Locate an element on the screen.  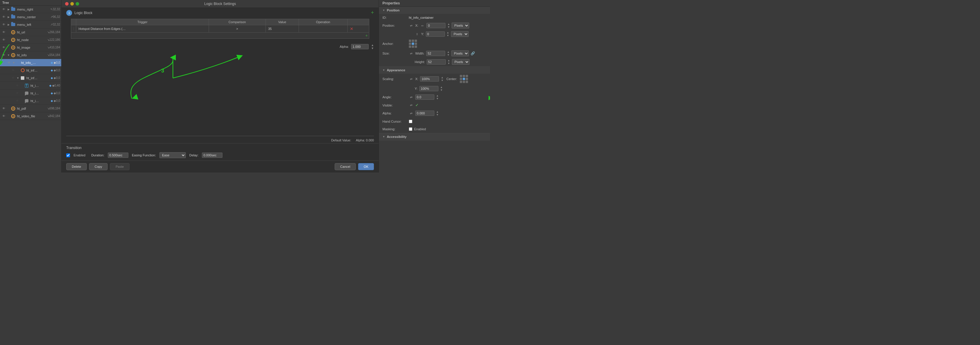
y-unit-select: Pixels is located at coordinates (460, 34).